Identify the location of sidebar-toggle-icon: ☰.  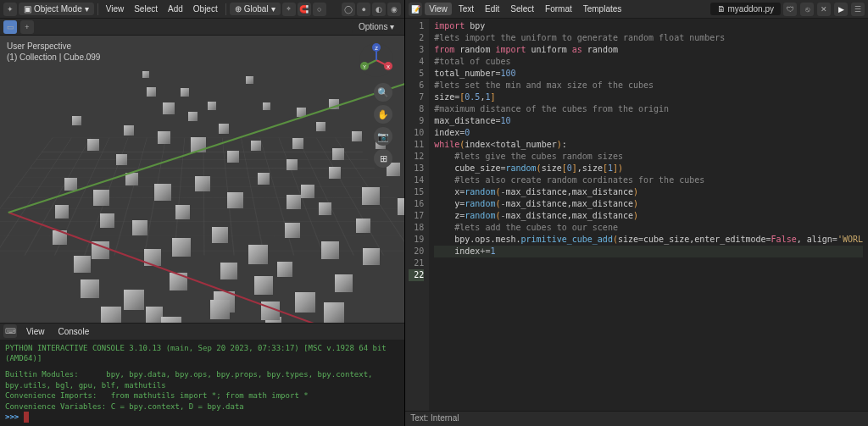
(858, 9).